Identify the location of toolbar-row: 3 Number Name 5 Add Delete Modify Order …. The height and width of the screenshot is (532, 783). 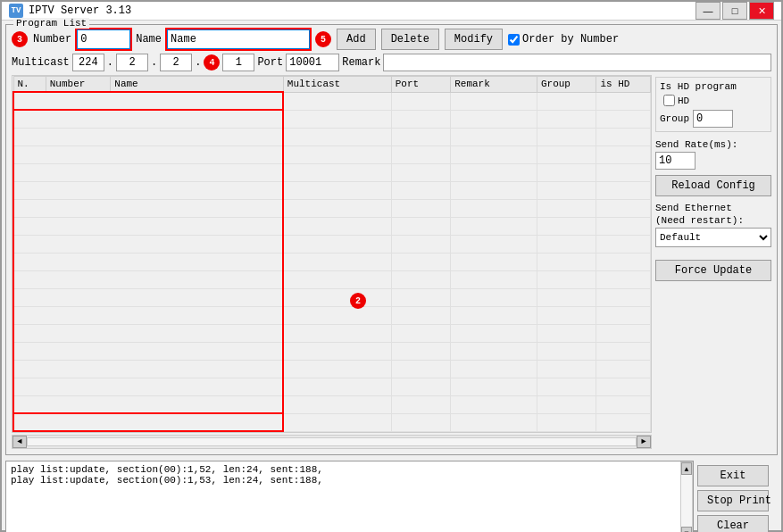
(391, 39).